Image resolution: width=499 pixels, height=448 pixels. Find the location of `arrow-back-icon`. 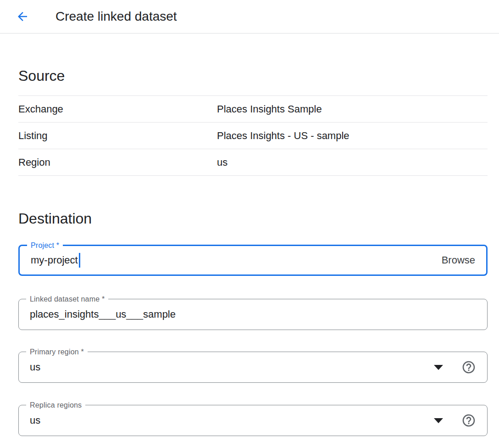

arrow-back-icon is located at coordinates (22, 17).